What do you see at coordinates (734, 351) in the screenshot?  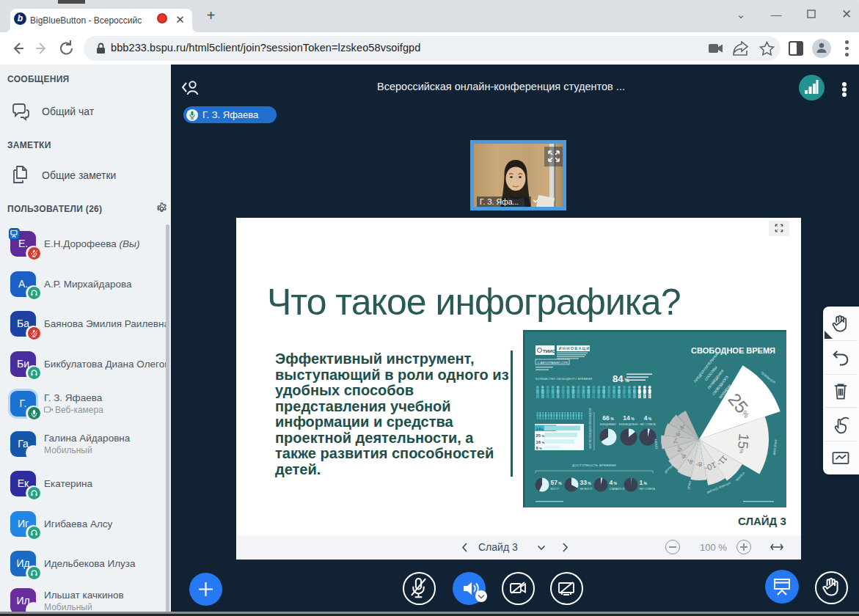 I see `svg-text: СВОБОДНОЕ ВРЕМЯ` at bounding box center [734, 351].